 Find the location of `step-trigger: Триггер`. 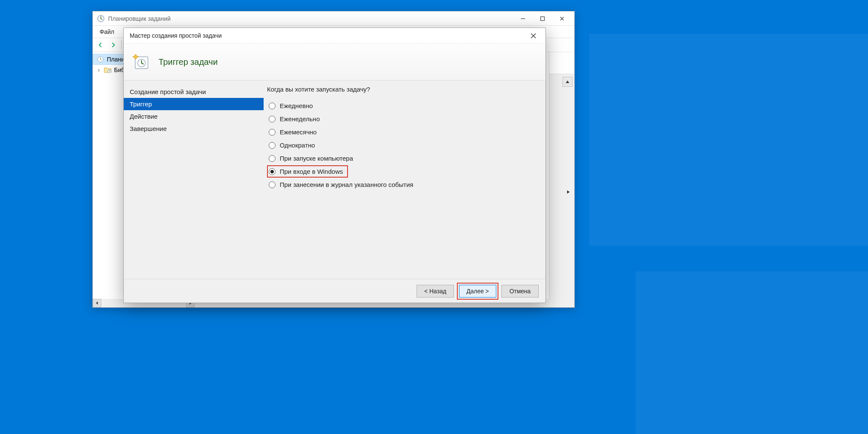

step-trigger: Триггер is located at coordinates (194, 104).